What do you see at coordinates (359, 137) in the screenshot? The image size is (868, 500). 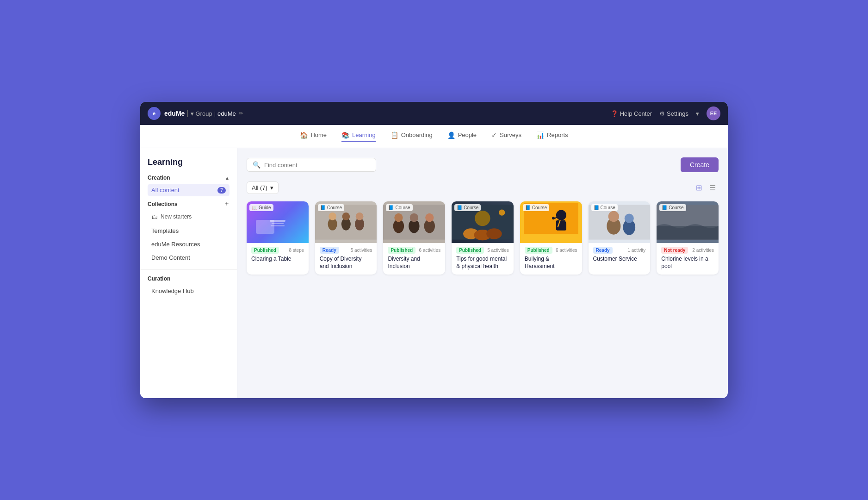 I see `tab-learning: 📚 Learning` at bounding box center [359, 137].